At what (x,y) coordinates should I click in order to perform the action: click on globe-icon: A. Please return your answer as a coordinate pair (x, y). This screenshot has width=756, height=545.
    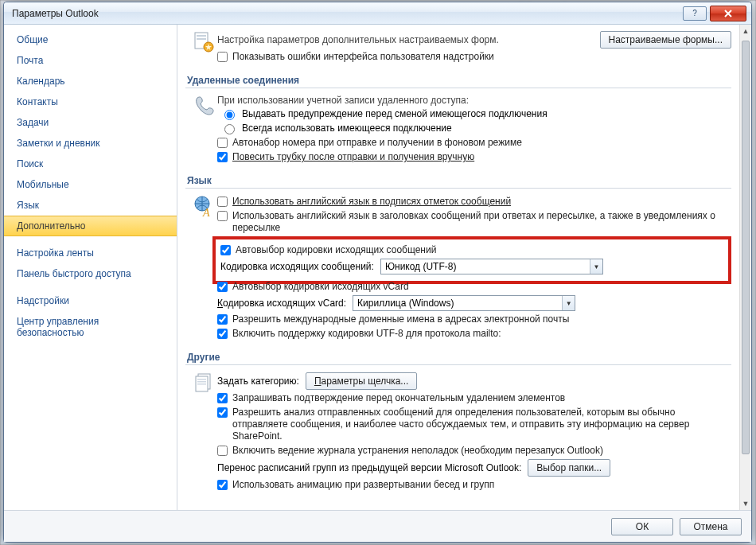
    Looking at the image, I should click on (204, 206).